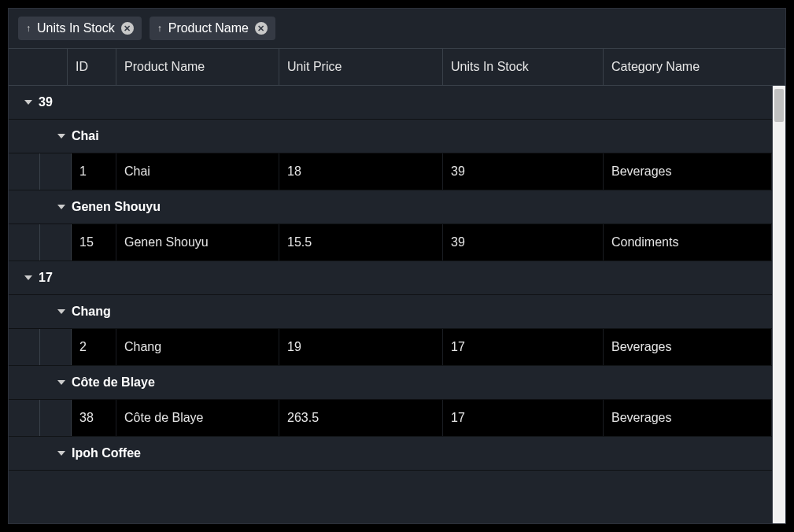 This screenshot has width=794, height=532. Describe the element at coordinates (361, 242) in the screenshot. I see `cell-unit-price: 15.5` at that location.